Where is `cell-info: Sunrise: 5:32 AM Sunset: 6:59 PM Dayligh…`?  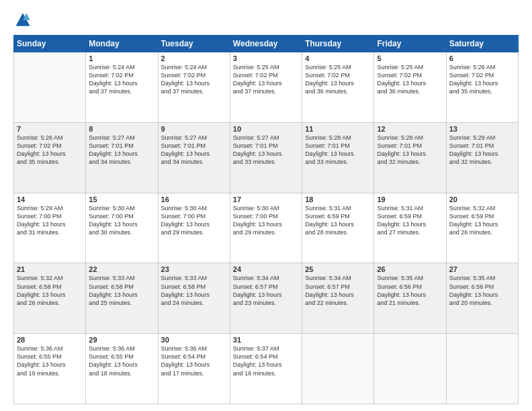 cell-info: Sunrise: 5:32 AM Sunset: 6:59 PM Dayligh… is located at coordinates (482, 220).